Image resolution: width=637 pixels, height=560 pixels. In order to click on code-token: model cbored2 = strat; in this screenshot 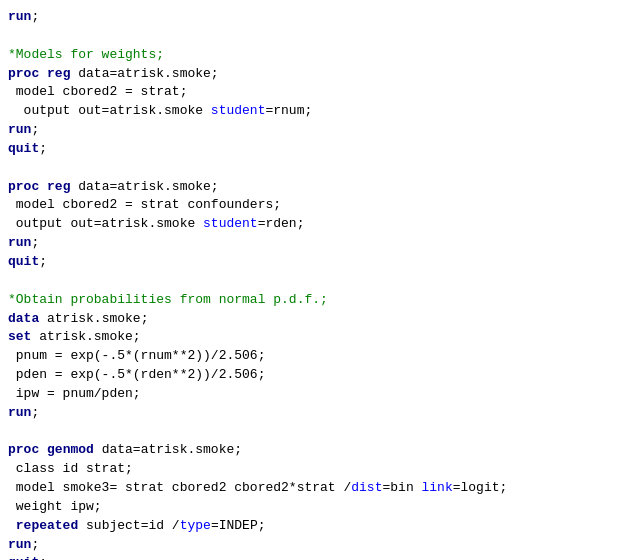, I will do `click(98, 92)`.